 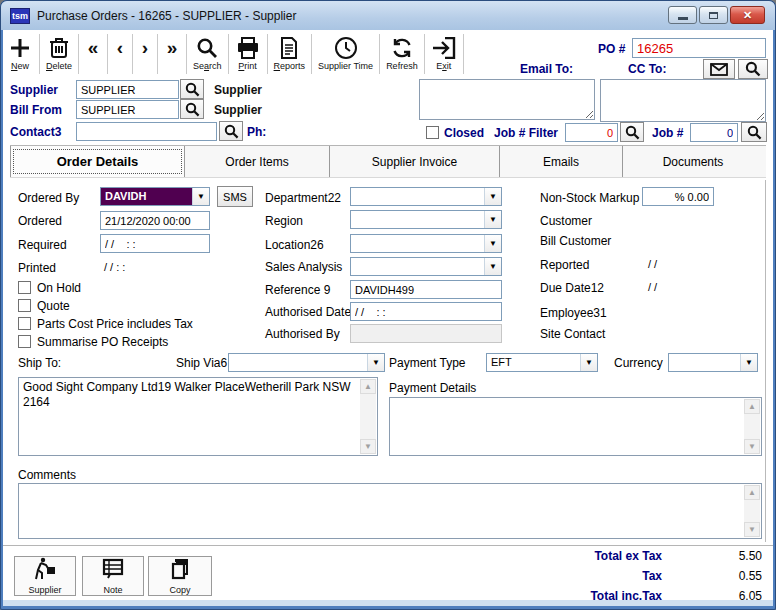 What do you see at coordinates (748, 15) in the screenshot?
I see `close-button: ✕` at bounding box center [748, 15].